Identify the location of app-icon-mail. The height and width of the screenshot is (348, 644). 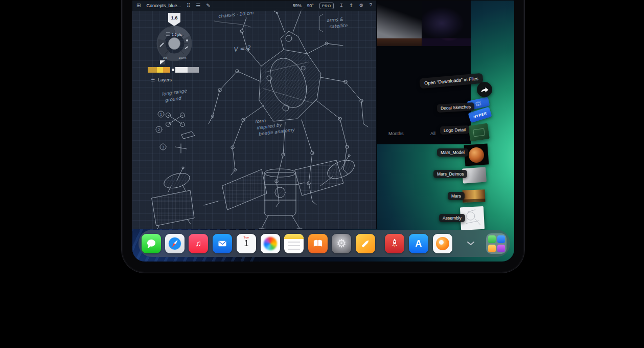
(222, 244).